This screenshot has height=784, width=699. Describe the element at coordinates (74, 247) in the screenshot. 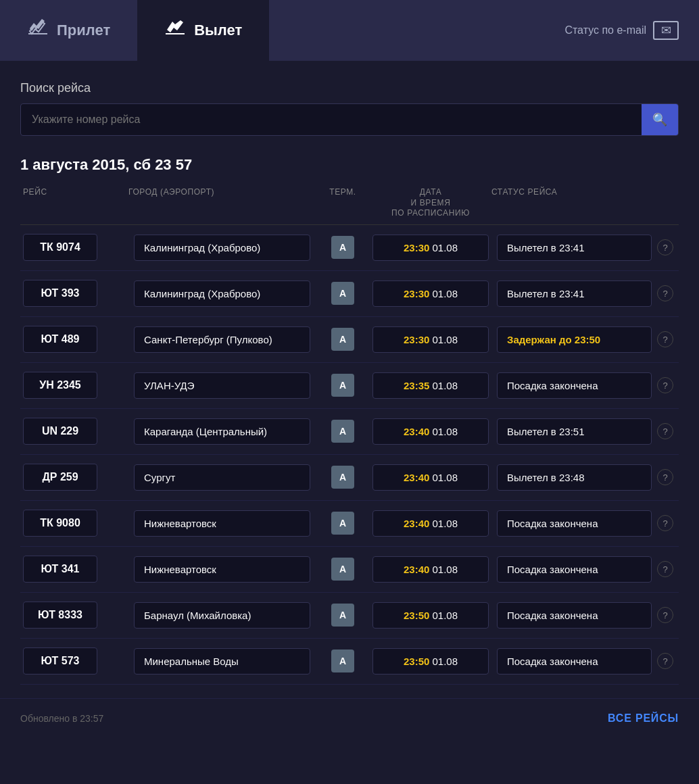

I see `cell-flight-0: ТК 9074` at that location.